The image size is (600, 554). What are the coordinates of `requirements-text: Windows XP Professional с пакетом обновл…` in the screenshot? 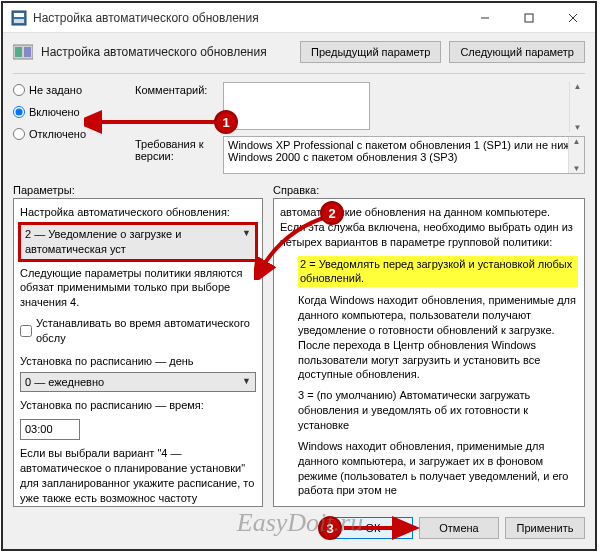 It's located at (402, 151).